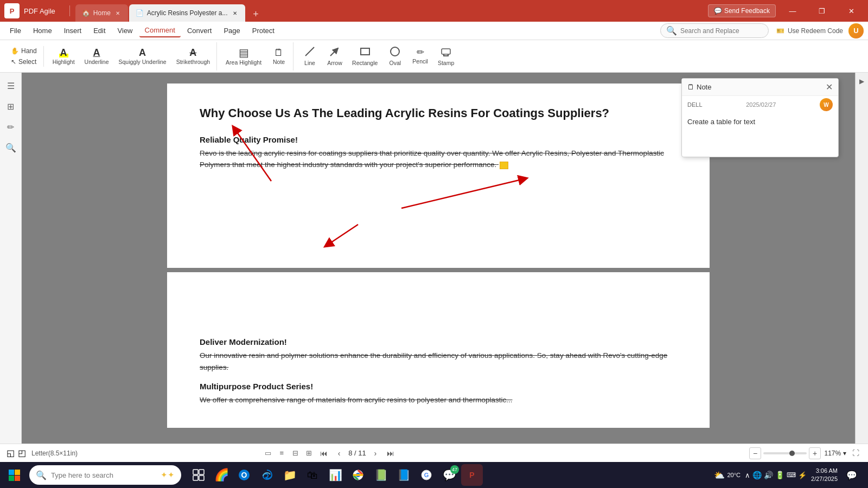 This screenshot has height=488, width=868. What do you see at coordinates (22, 453) in the screenshot?
I see `page-size-button2: ◰` at bounding box center [22, 453].